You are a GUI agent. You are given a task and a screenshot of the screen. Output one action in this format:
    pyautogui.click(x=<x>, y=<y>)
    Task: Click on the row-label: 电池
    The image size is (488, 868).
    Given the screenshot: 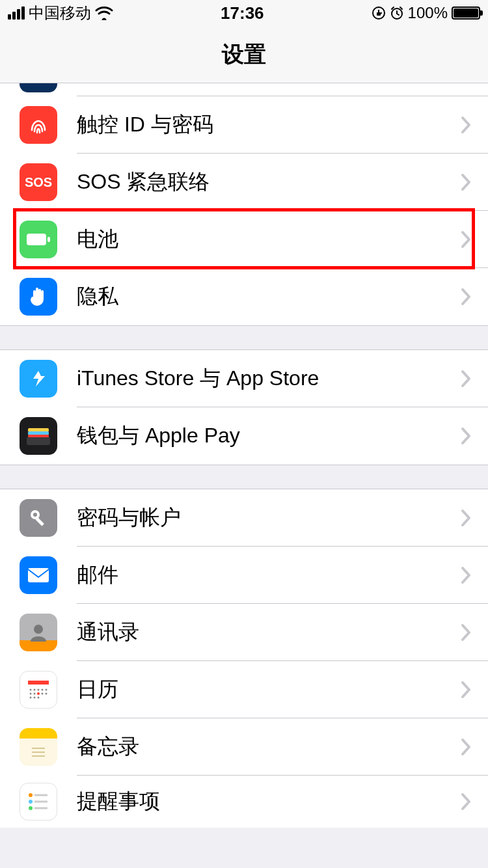 What is the action you would take?
    pyautogui.click(x=269, y=239)
    